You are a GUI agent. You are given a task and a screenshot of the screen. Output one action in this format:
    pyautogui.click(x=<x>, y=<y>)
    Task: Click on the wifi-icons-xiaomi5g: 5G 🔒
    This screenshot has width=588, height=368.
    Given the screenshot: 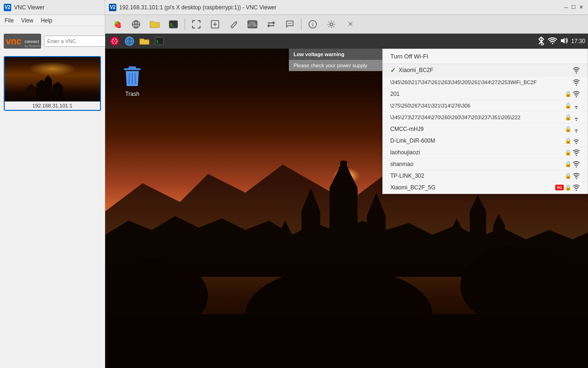 What is the action you would take?
    pyautogui.click(x=567, y=188)
    